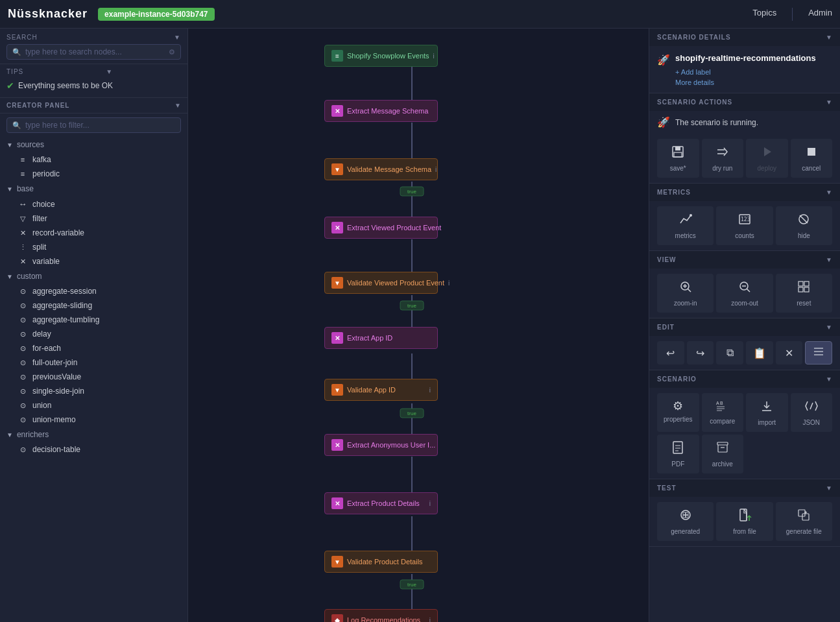 The image size is (840, 622). Describe the element at coordinates (671, 353) in the screenshot. I see `undo-button: ↩` at that location.